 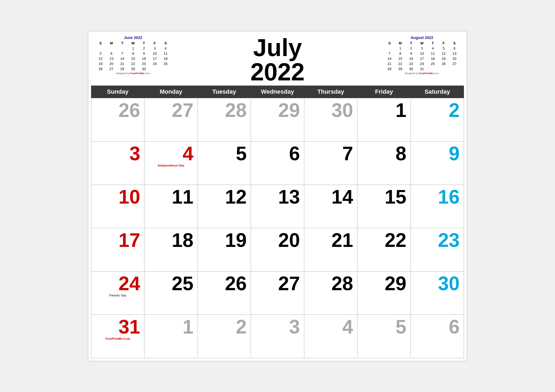 What do you see at coordinates (422, 55) in the screenshot?
I see `august-mini-calendar: August 2022 SMTWTFS 12345678910111213141…` at bounding box center [422, 55].